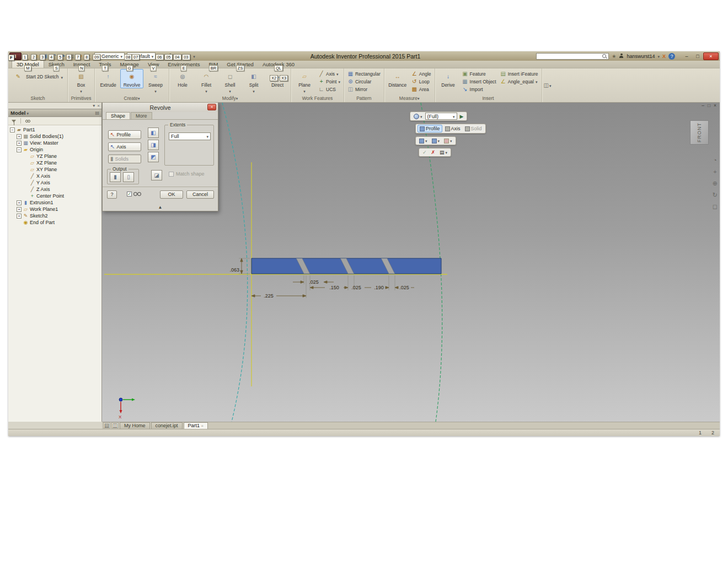 The width and height of the screenshot is (728, 563). I want to click on cancel-button: Cancel, so click(200, 194).